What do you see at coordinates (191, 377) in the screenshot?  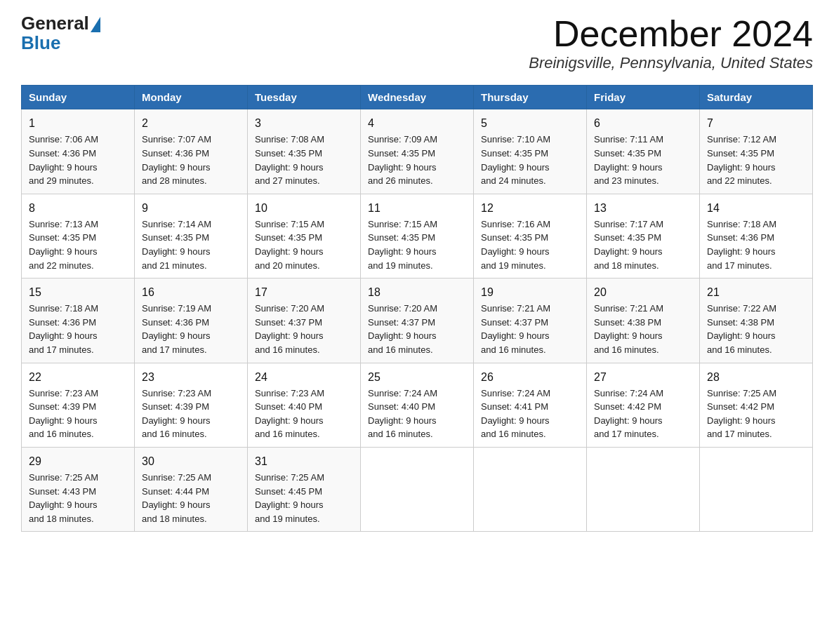 I see `day-number: 23` at bounding box center [191, 377].